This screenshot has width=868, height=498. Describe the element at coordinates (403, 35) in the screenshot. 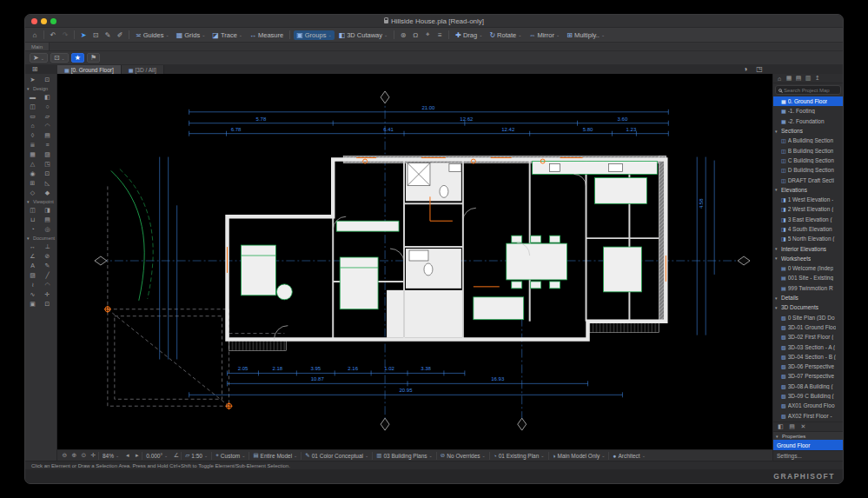

I see `link-icon: ⊛` at that location.